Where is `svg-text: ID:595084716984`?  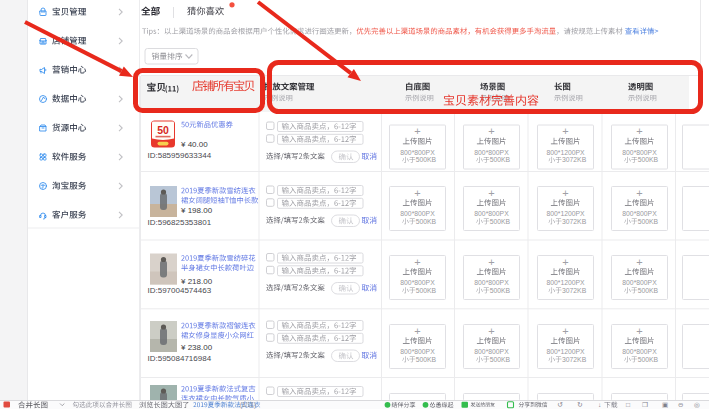
svg-text: ID:595084716984 is located at coordinates (180, 358).